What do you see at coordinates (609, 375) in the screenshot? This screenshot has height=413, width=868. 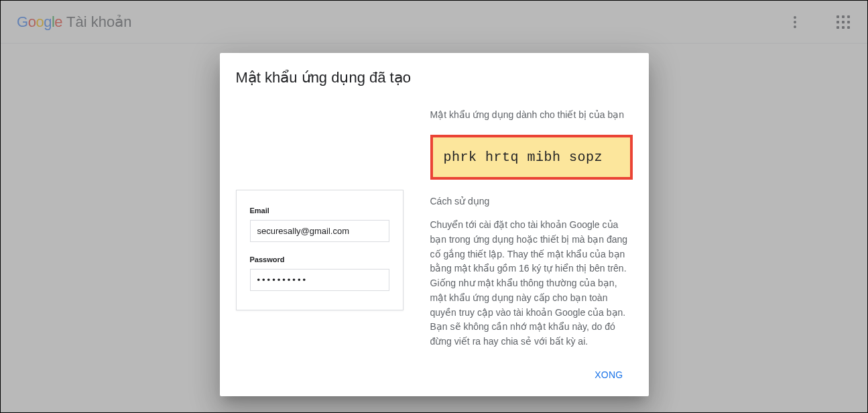 I see `done-button: XONG` at bounding box center [609, 375].